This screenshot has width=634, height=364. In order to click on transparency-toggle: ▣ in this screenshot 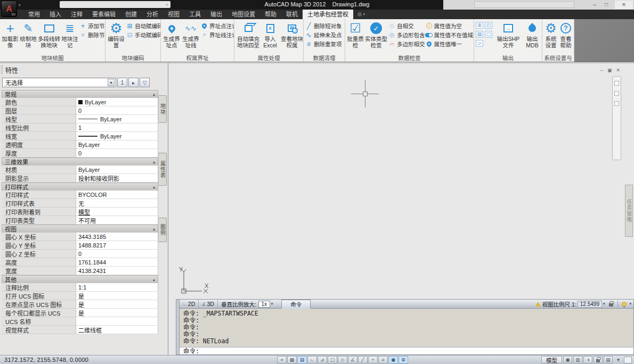, I will do `click(393, 360)`.